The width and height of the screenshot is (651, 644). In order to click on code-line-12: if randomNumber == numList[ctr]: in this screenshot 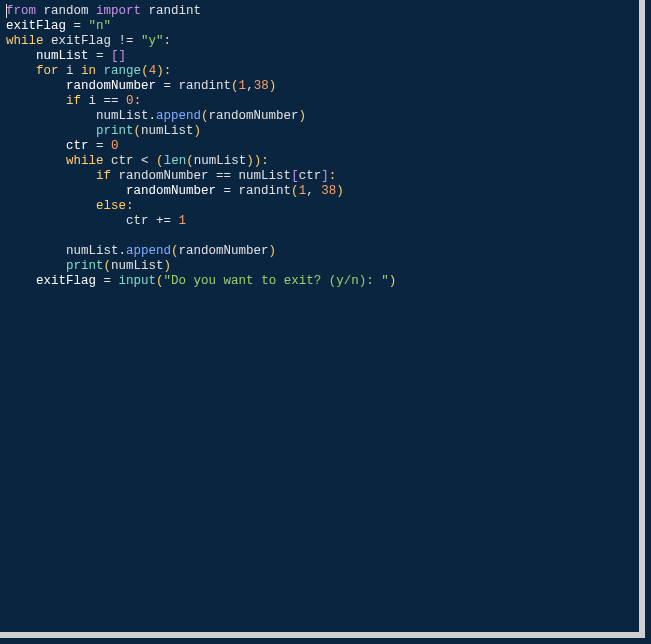, I will do `click(171, 176)`.